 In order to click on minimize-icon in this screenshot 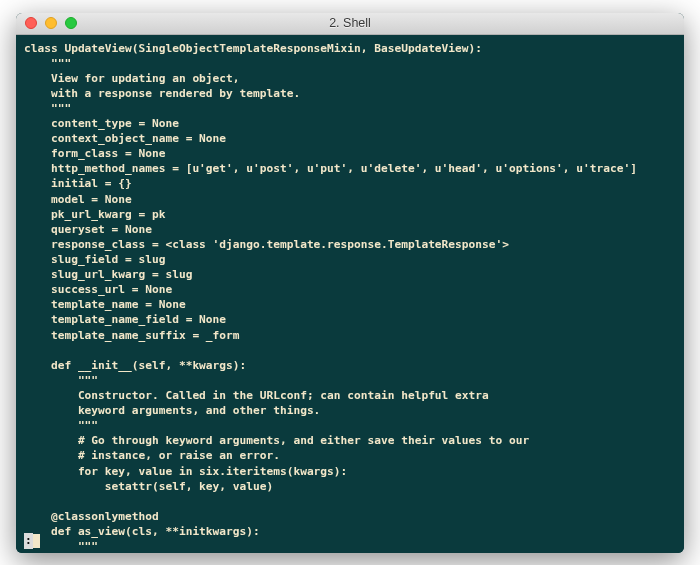, I will do `click(51, 23)`.